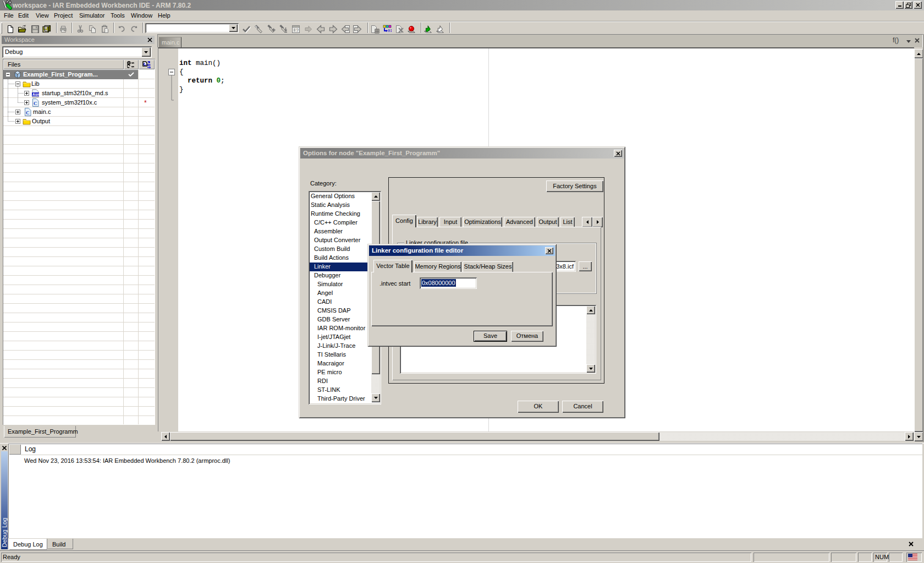 This screenshot has height=563, width=924. What do you see at coordinates (36, 95) in the screenshot?
I see `svg-text: Asm` at bounding box center [36, 95].